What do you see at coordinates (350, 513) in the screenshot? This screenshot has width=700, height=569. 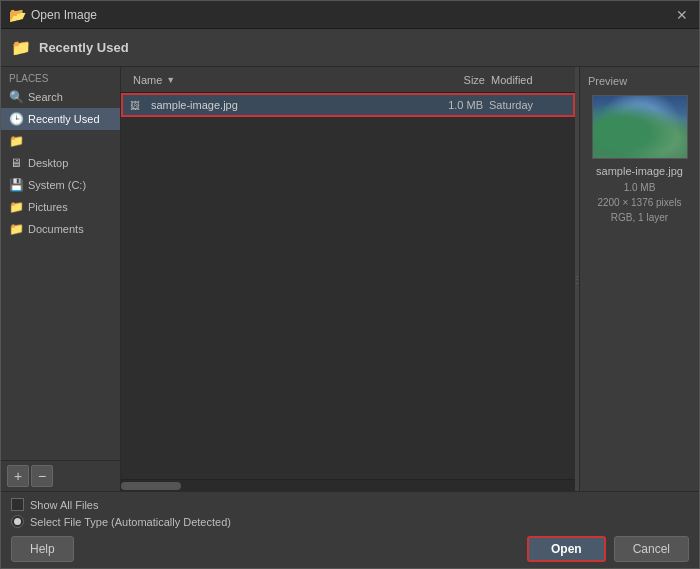 I see `bottom-options: Show All Files Select File Type (Automat…` at bounding box center [350, 513].